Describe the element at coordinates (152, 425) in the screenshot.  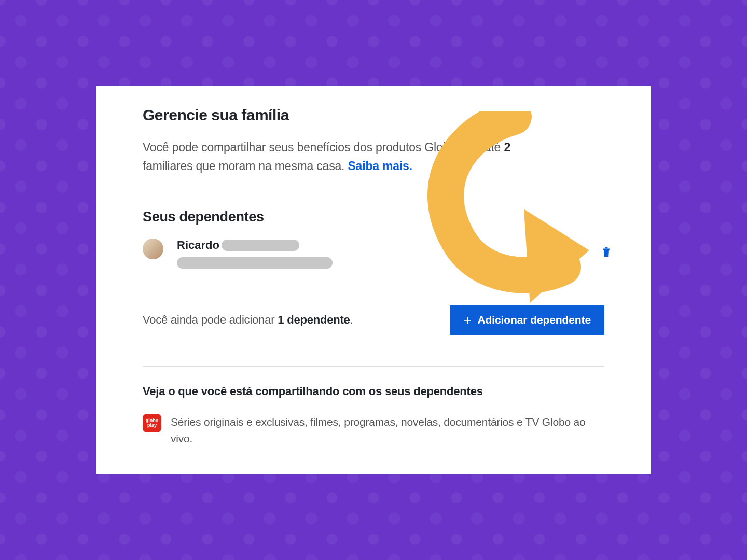
I see `badge-line-2: play` at that location.